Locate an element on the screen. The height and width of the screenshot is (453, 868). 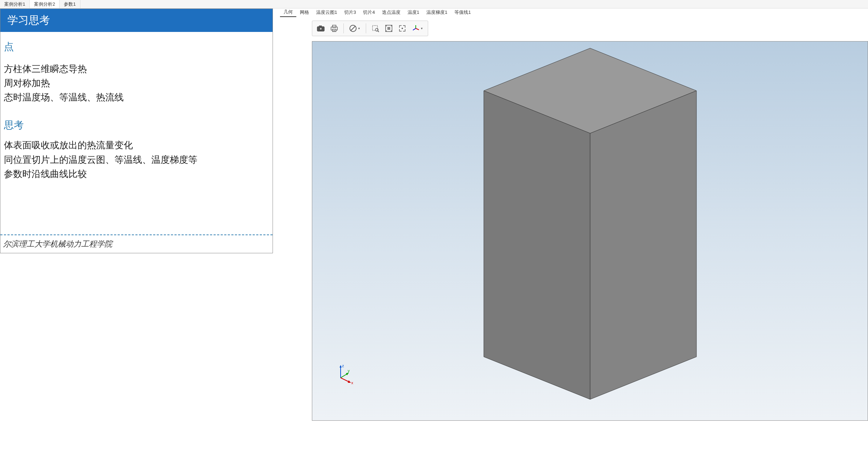
axis-icon is located at coordinates (416, 28).